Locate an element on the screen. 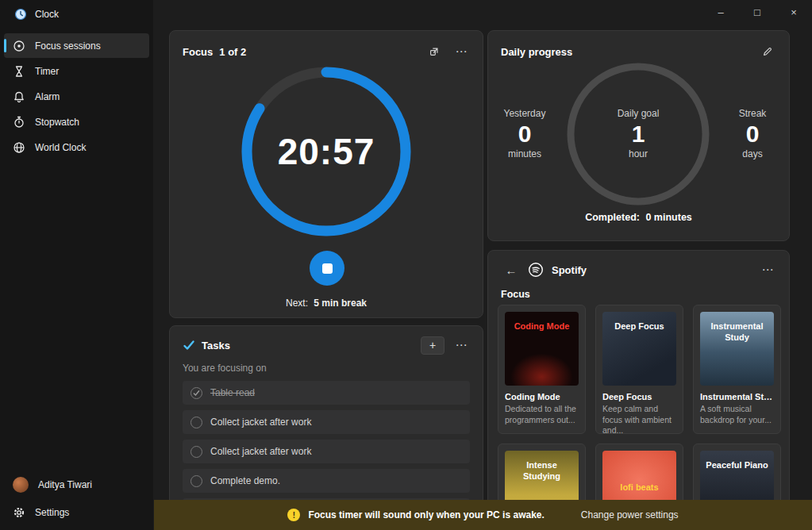 This screenshot has width=812, height=530. streak-label: Streak is located at coordinates (752, 114).